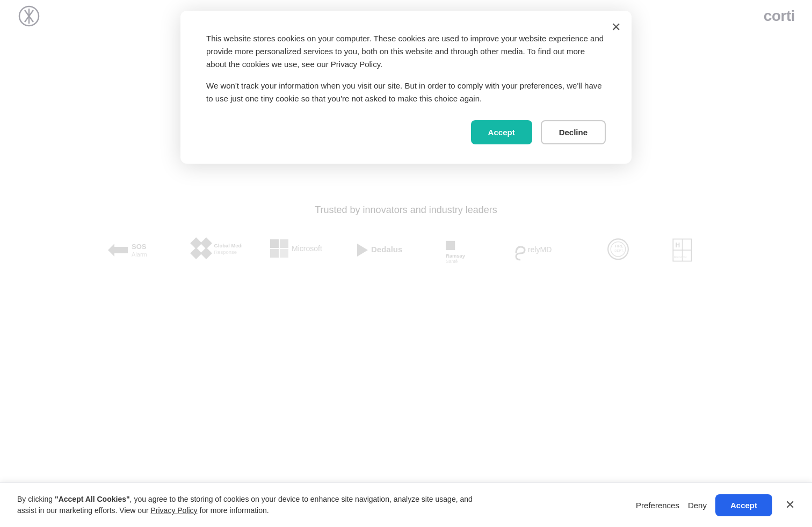  I want to click on cookie-text-prefix: By clicking, so click(36, 499).